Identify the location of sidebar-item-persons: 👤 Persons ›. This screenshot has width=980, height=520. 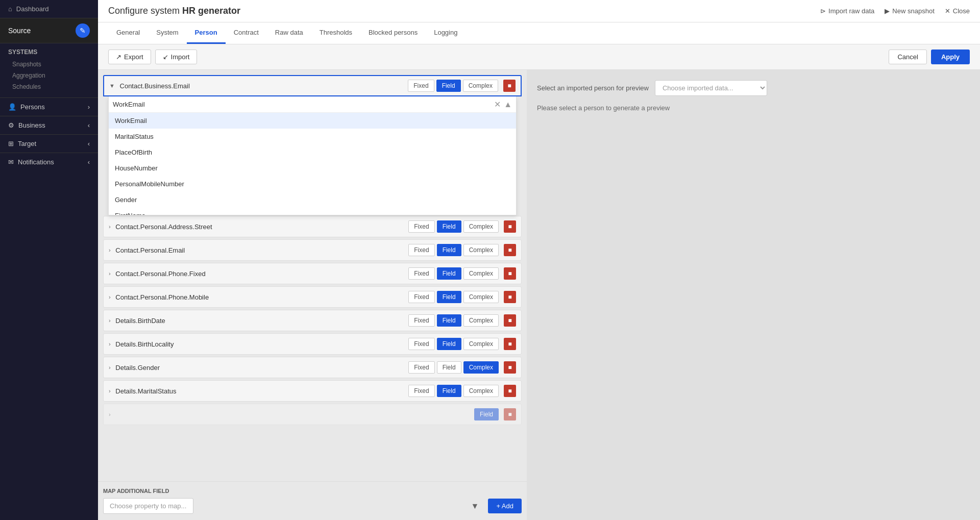
(49, 107).